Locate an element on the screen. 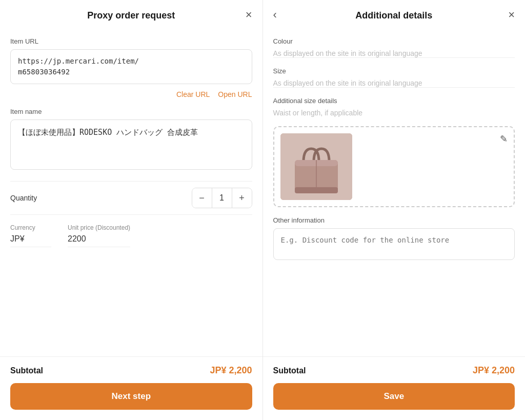 The image size is (525, 420). size-placeholder: As displayed on the site in its original… is located at coordinates (394, 83).